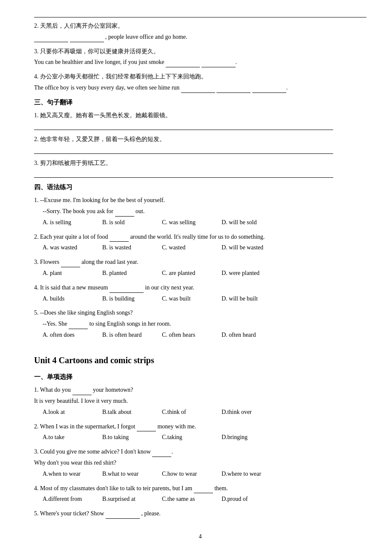 The height and width of the screenshot is (555, 392). Describe the element at coordinates (162, 454) in the screenshot. I see `blank-u4q3` at that location.